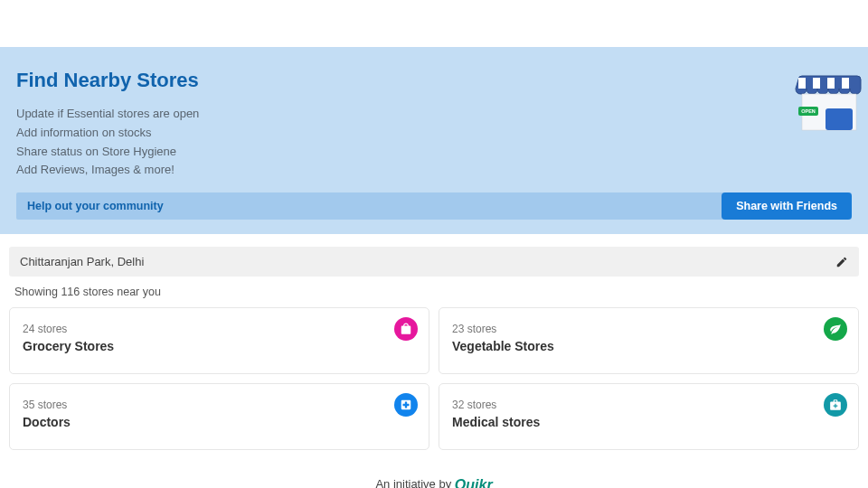 This screenshot has width=868, height=488. I want to click on medical-bag-icon, so click(835, 405).